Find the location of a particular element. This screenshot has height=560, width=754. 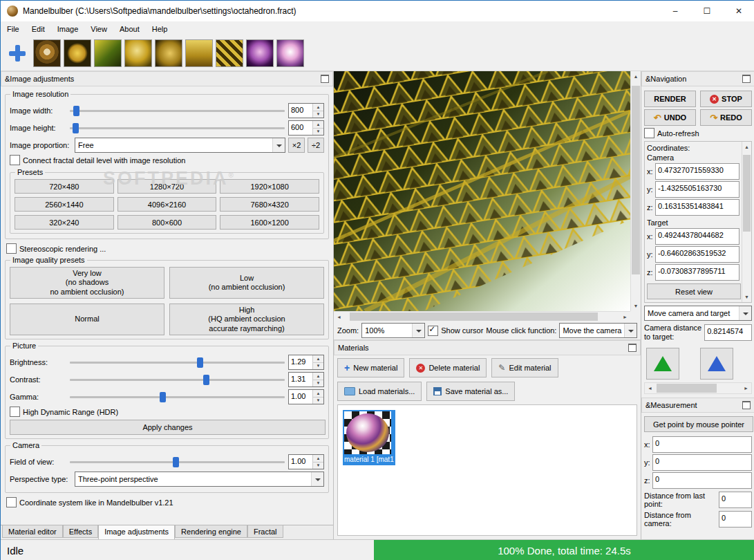

menu-image: Image is located at coordinates (68, 29).